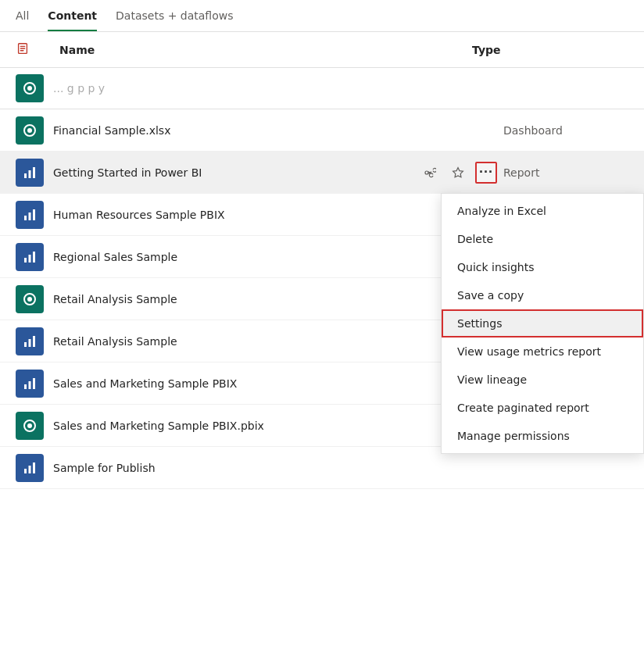 The image size is (644, 650). What do you see at coordinates (566, 130) in the screenshot?
I see `row-type-financial: Dashboard` at bounding box center [566, 130].